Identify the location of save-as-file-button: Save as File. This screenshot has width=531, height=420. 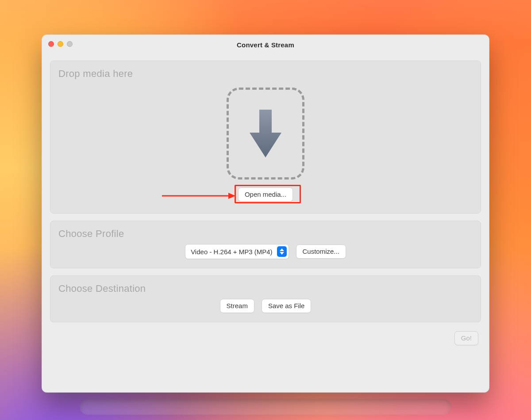
(287, 306).